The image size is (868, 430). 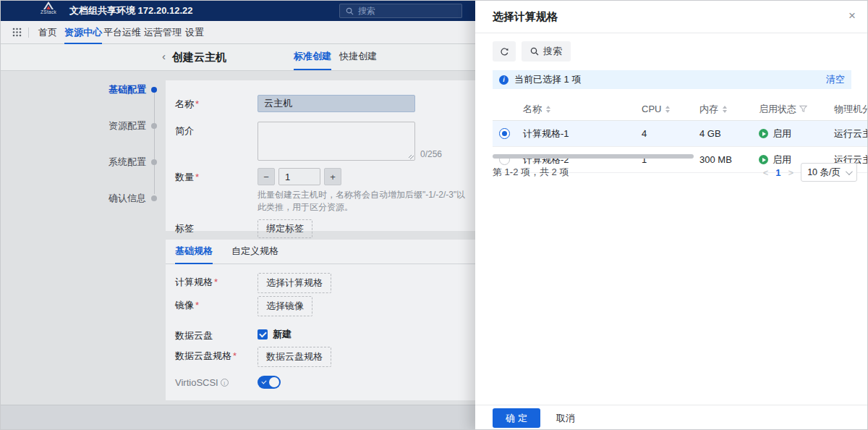 I want to click on prev-page-icon: <, so click(x=766, y=172).